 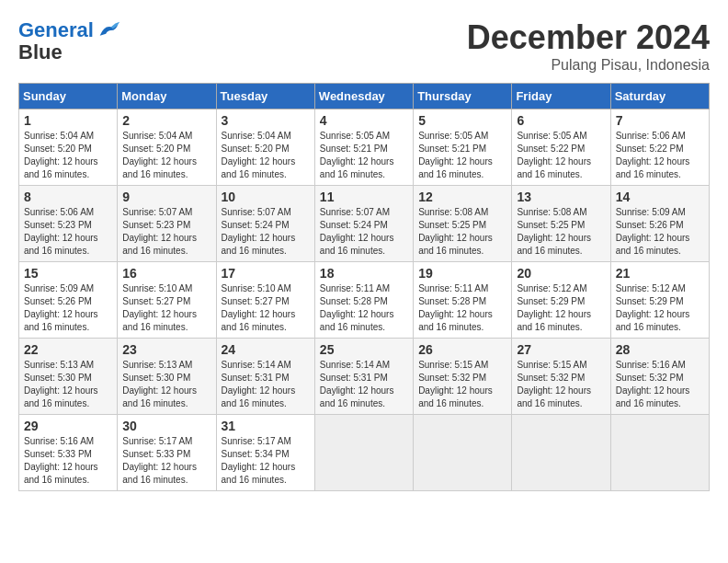 What do you see at coordinates (364, 377) in the screenshot?
I see `calendar-week-row: 22 Sunrise: 5:13 AMSunset: 5:30 PMDaylig…` at bounding box center [364, 377].